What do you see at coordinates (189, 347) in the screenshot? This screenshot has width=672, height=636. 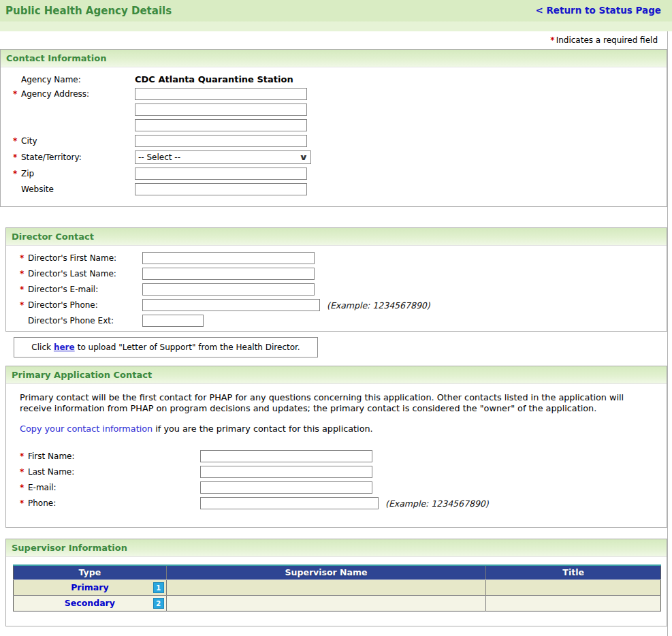 I see `upload-text-post: to upload "Letter of Support" from the H…` at bounding box center [189, 347].